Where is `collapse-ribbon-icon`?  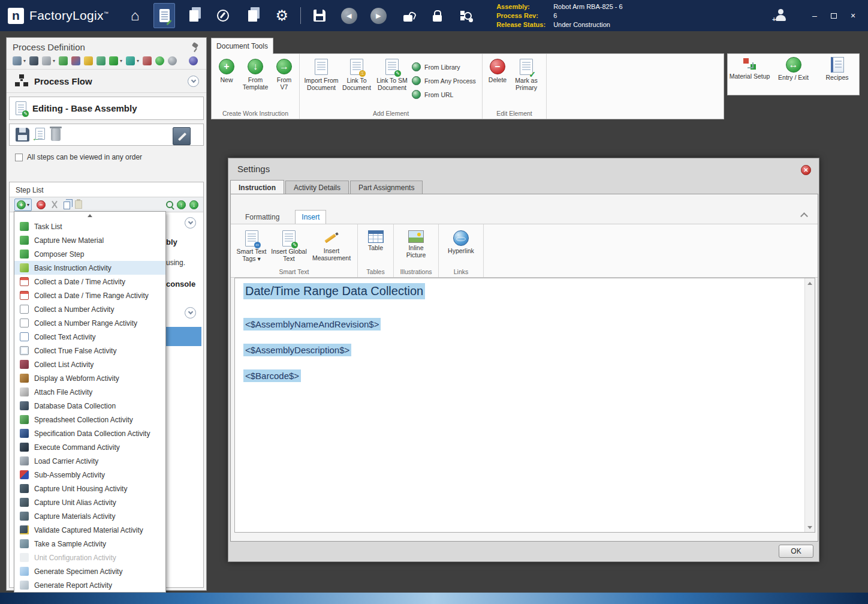 collapse-ribbon-icon is located at coordinates (804, 216).